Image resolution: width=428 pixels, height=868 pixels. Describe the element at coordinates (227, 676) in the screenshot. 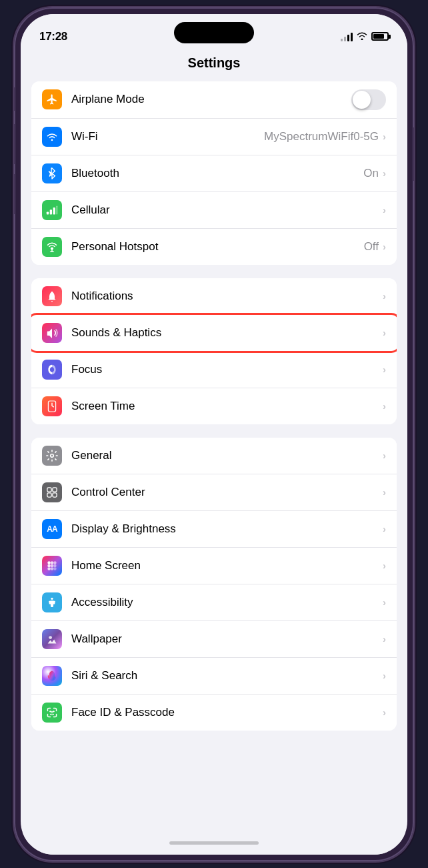

I see `siri-search-label: Siri & Search` at that location.